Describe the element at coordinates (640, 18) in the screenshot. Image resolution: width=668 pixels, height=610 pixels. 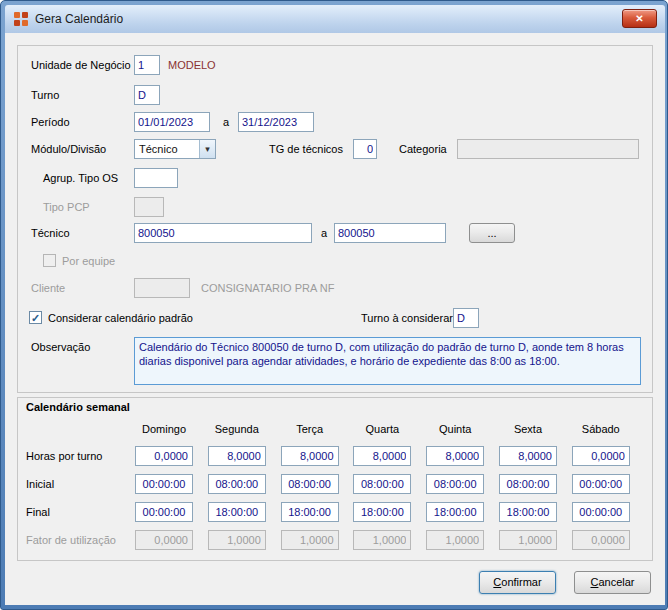
I see `close-button: ✕` at that location.